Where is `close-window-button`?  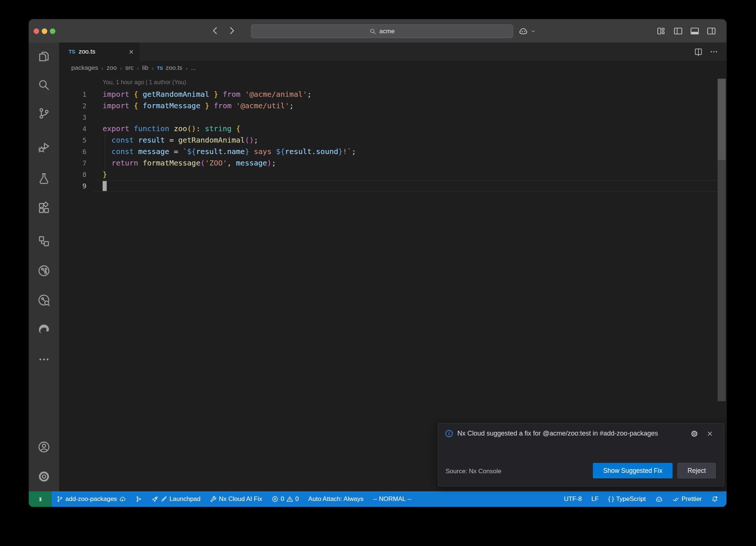 close-window-button is located at coordinates (36, 31).